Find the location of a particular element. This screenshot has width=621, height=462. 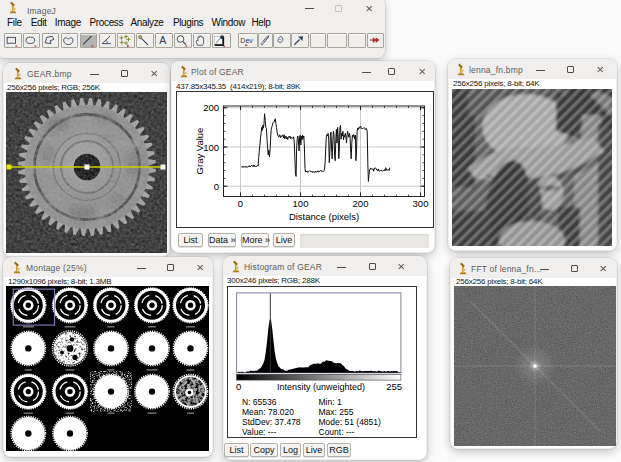

svg-text: Min: 1 is located at coordinates (330, 401).